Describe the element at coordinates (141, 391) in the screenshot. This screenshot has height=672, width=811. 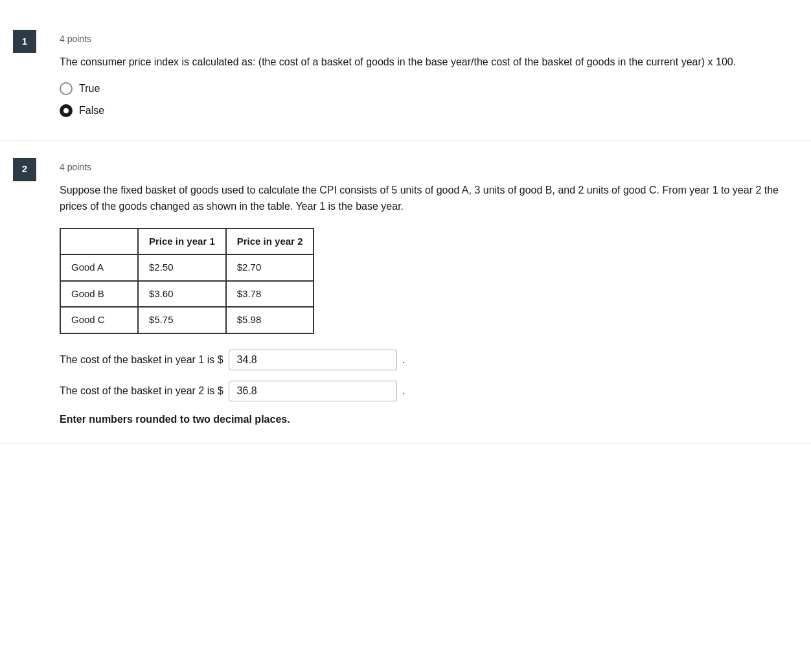
I see `basket-year2-label: The cost of the basket in year 2 is $` at that location.